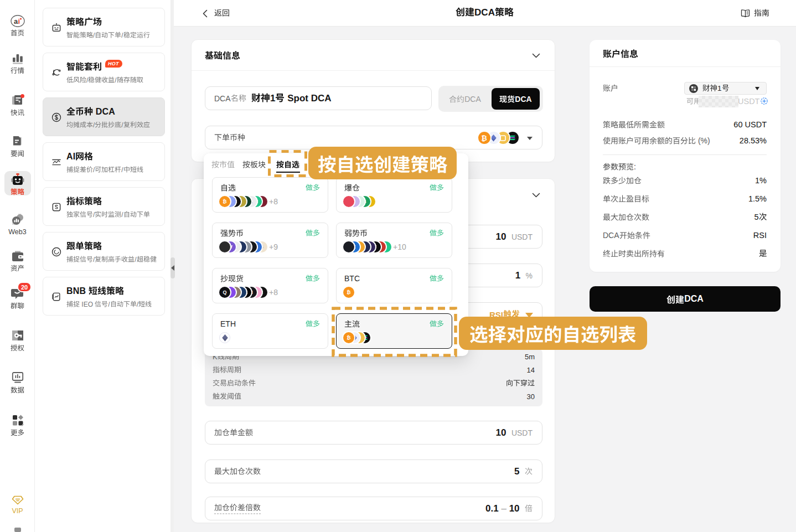 This screenshot has width=796, height=532. What do you see at coordinates (19, 21) in the screenshot?
I see `svg-text: i` at bounding box center [19, 21].